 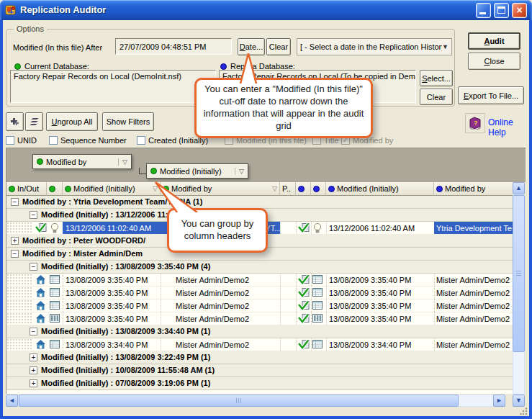 I want to click on replica-db-dot-icon, so click(x=223, y=66).